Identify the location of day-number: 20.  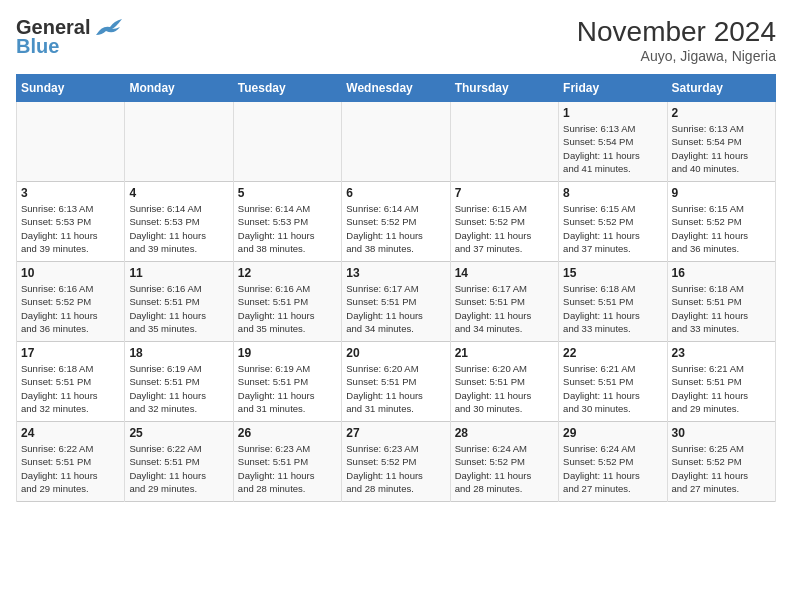
(396, 353).